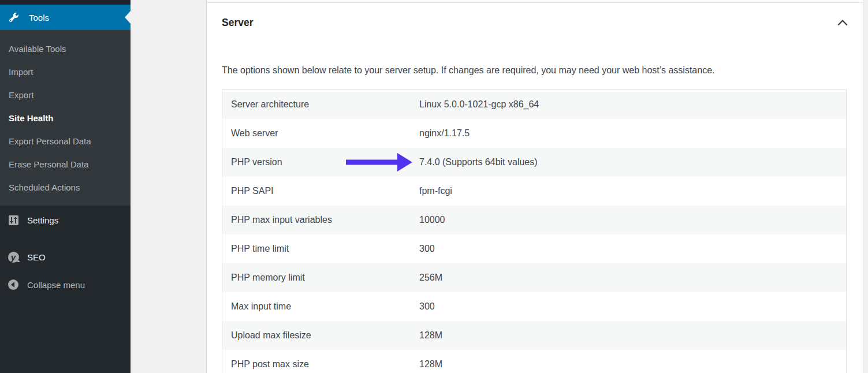 The height and width of the screenshot is (373, 868). Describe the element at coordinates (13, 285) in the screenshot. I see `collapse-arrow-icon` at that location.